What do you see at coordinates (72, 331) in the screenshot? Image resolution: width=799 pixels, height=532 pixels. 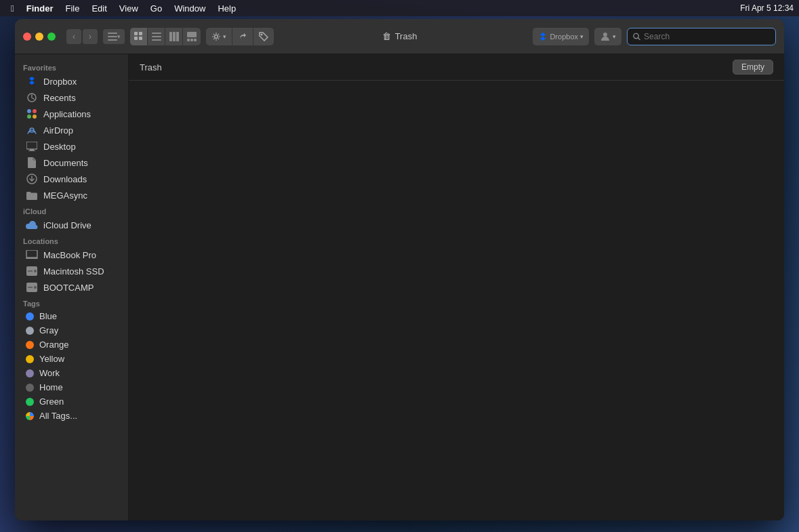 I see `sidebar-item-tag-gray: Gray` at bounding box center [72, 331].